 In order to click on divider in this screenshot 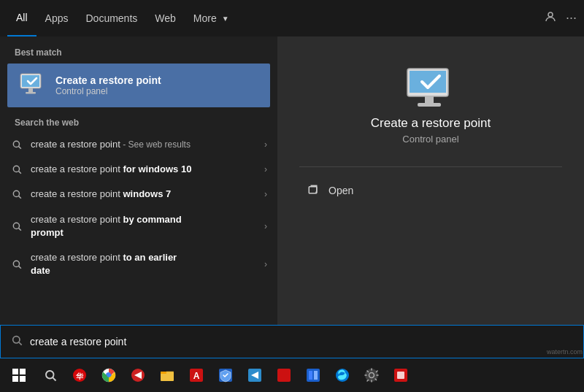, I will do `click(431, 166)`.